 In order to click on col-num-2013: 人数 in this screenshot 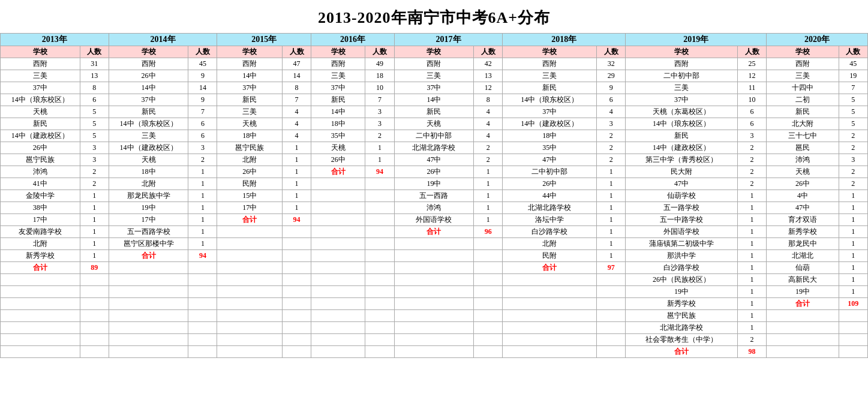, I will do `click(94, 52)`.